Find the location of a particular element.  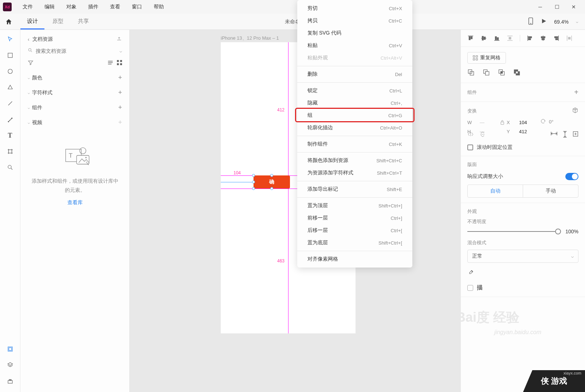

context-menu-item: 复制 SVG 代码 is located at coordinates (355, 33).